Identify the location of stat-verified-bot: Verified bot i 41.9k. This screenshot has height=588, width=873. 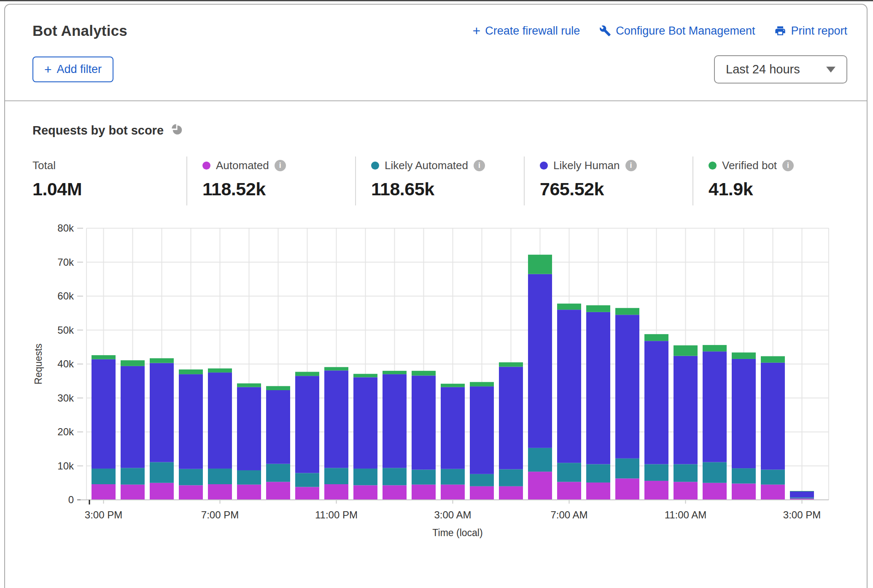
(771, 181).